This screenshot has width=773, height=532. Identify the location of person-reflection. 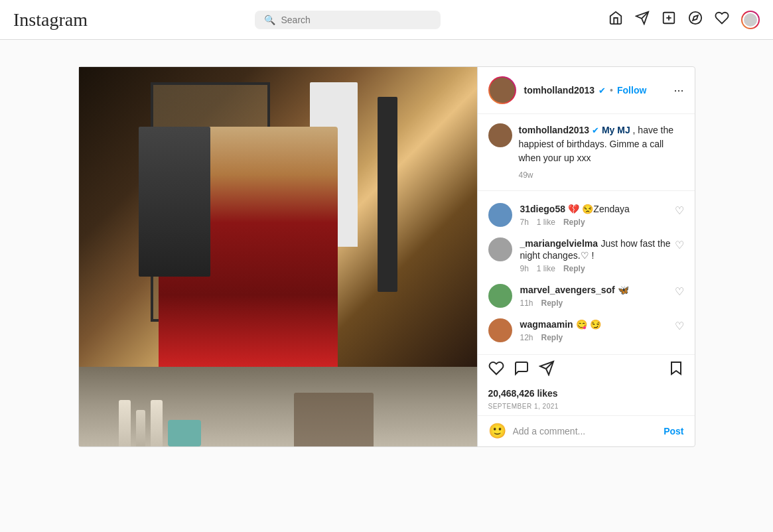
(334, 419).